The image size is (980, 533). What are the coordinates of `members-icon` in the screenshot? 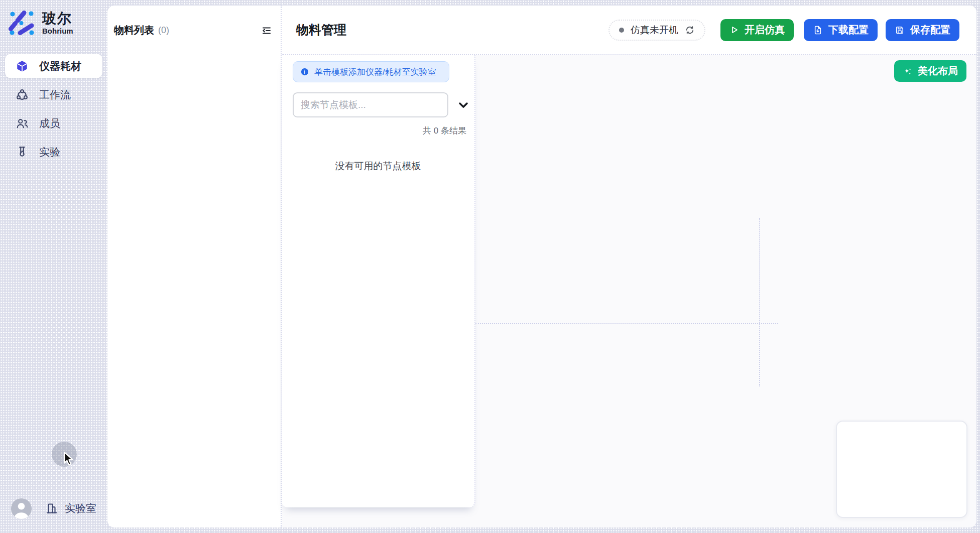 It's located at (22, 123).